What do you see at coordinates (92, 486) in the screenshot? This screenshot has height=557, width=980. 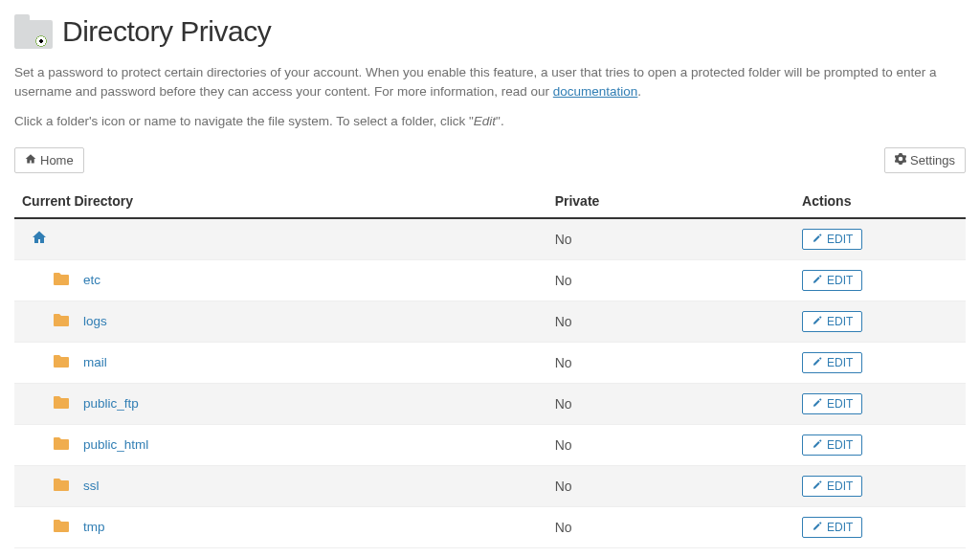 I see `directory-link: ssl` at bounding box center [92, 486].